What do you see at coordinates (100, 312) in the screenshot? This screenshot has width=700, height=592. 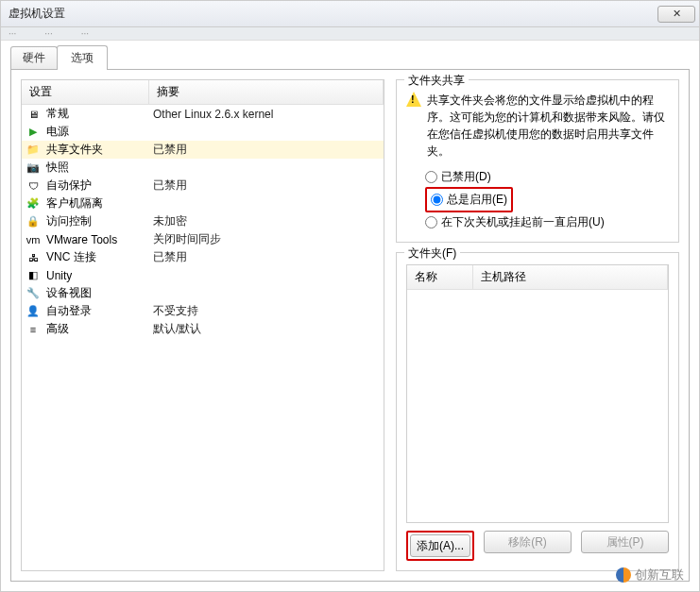 I see `settings-row-name: 自动登录` at bounding box center [100, 312].